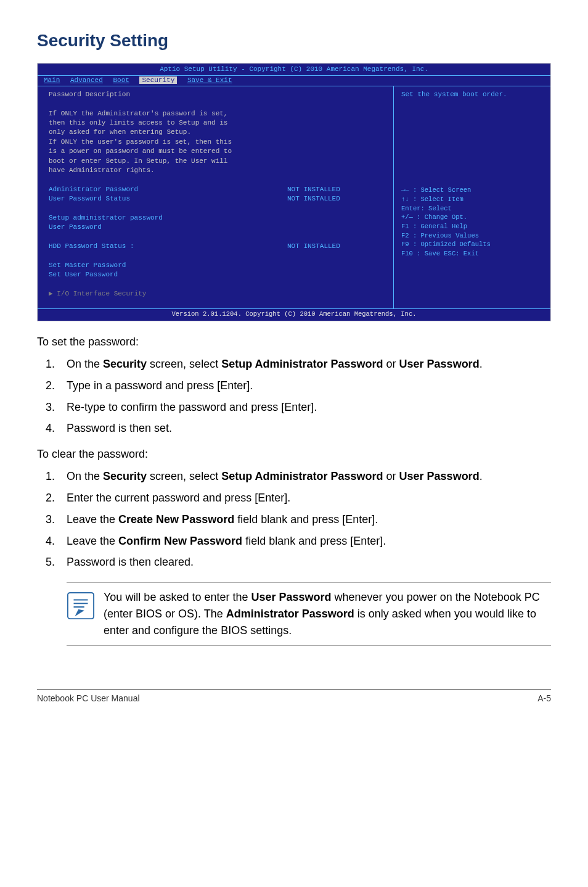  I want to click on bios-help-line: F1 : General Help, so click(472, 227).